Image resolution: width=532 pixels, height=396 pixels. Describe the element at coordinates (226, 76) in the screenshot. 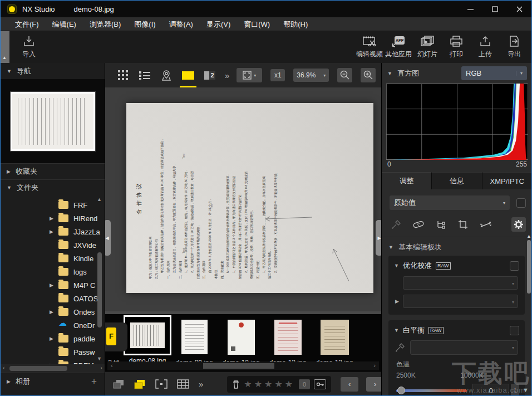

I see `more-view-options-button: »` at that location.